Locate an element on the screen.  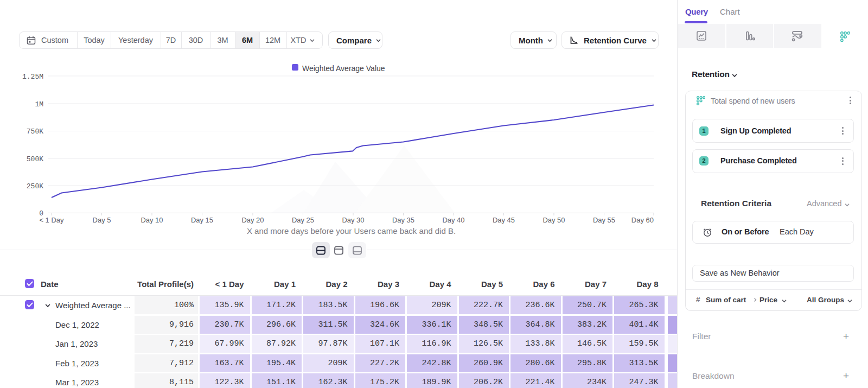
svg-text: Day 20 is located at coordinates (253, 220).